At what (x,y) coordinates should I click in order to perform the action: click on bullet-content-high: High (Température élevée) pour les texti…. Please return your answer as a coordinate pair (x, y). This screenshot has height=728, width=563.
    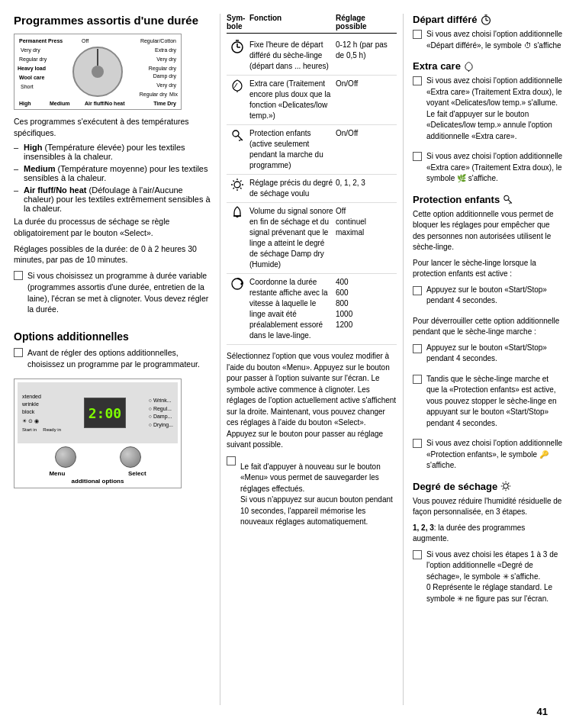
    Looking at the image, I should click on (117, 152).